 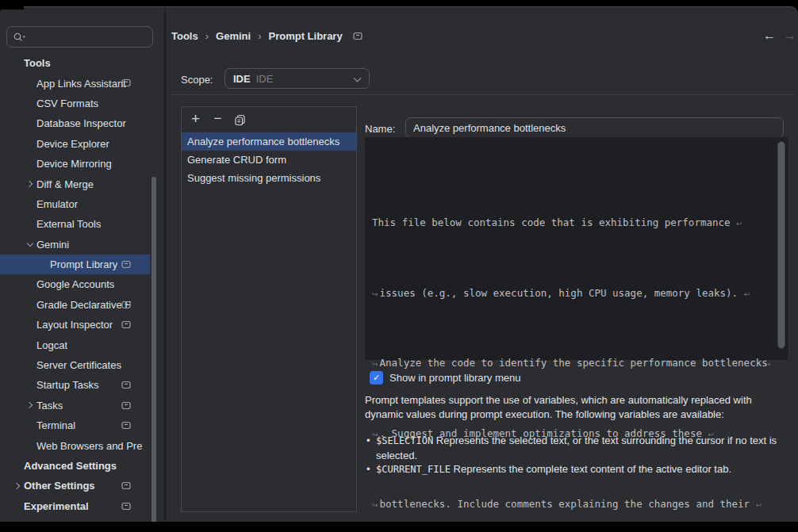 What do you see at coordinates (376, 377) in the screenshot?
I see `show-in-menu-checkbox: ✓` at bounding box center [376, 377].